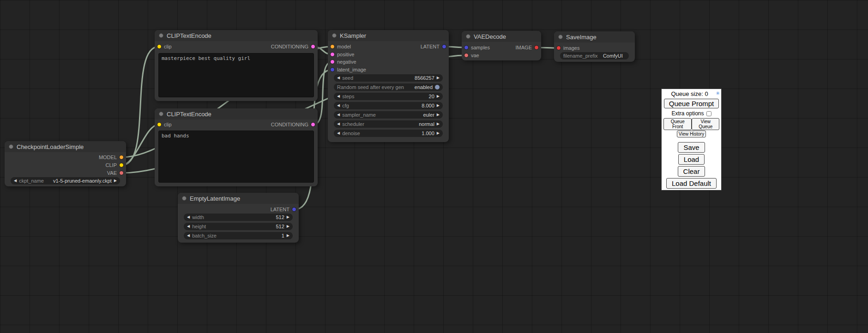  Describe the element at coordinates (692, 124) in the screenshot. I see `queue-buttons-row: Queue Front View Queue` at that location.